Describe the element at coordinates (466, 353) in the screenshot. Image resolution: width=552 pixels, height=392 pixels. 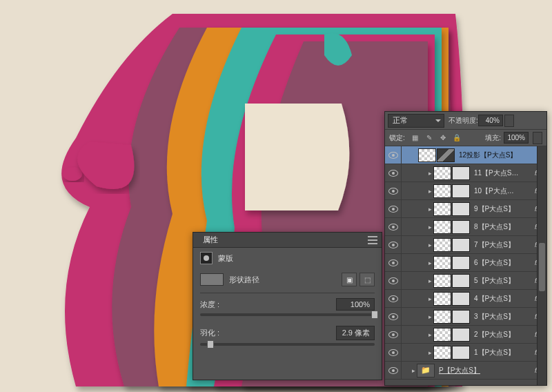
I see `layer-row: ▸1【P大点S】fx▾` at that location.